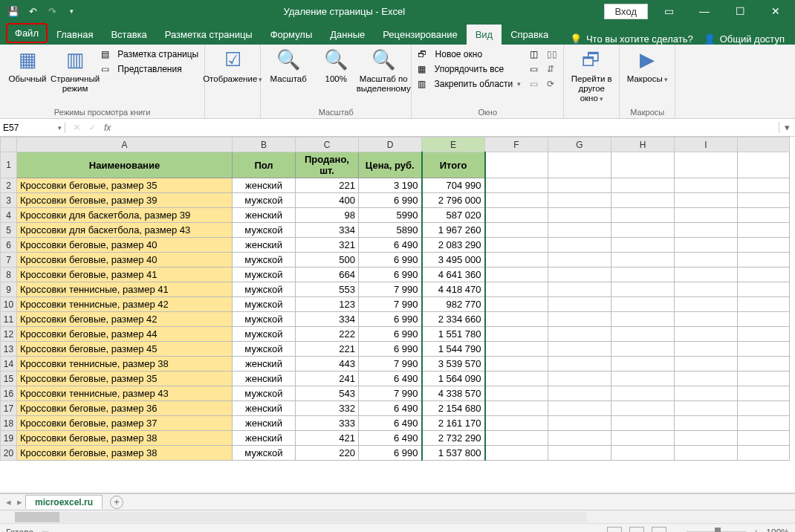 The image size is (795, 532). I want to click on cell: 6 490, so click(391, 245).